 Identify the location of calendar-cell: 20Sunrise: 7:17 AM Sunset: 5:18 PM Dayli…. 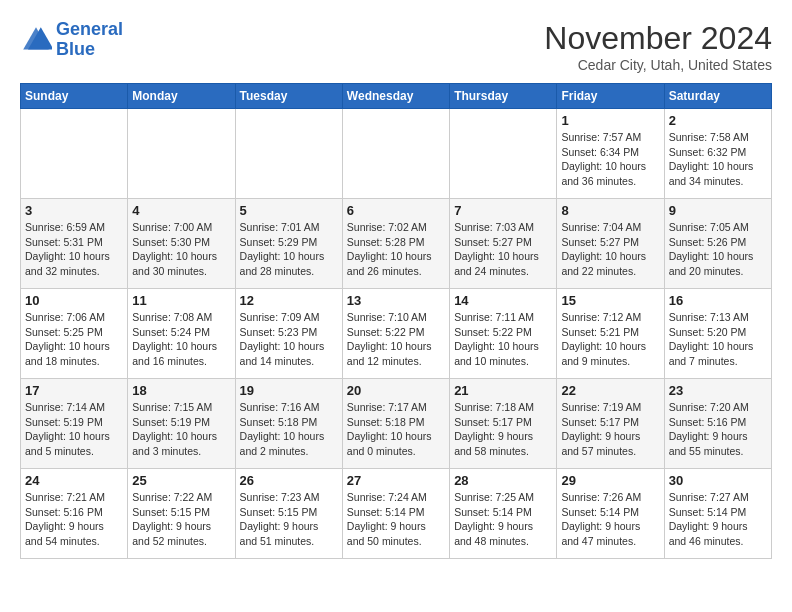
(396, 424).